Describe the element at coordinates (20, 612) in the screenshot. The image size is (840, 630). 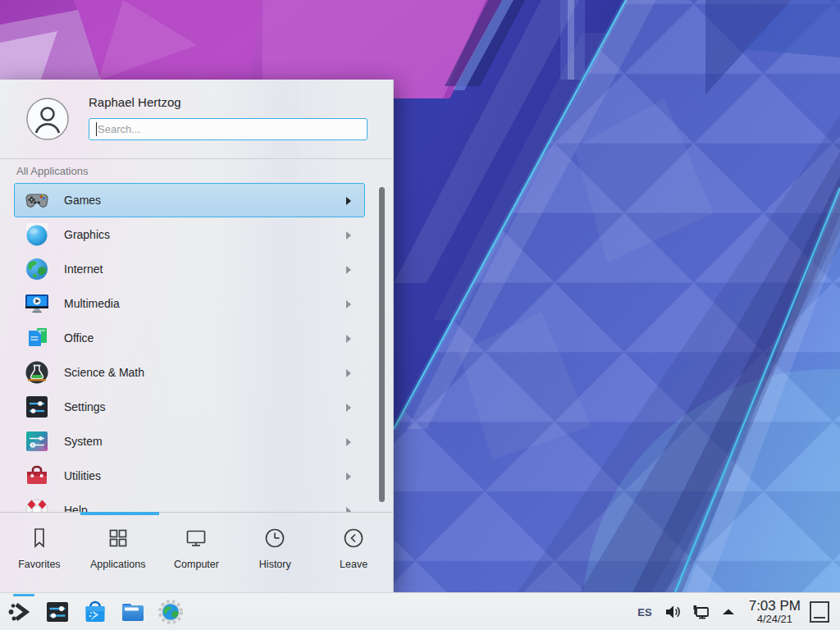
I see `app-launcher-icon` at that location.